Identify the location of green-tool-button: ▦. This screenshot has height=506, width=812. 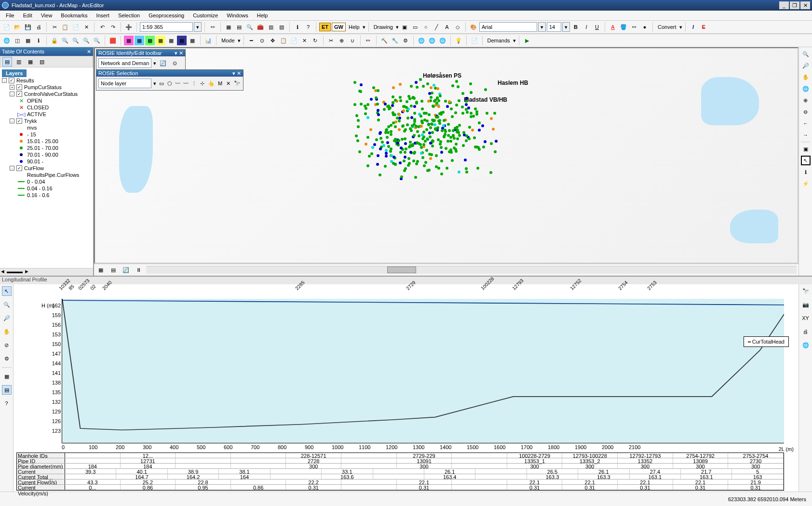
(150, 40).